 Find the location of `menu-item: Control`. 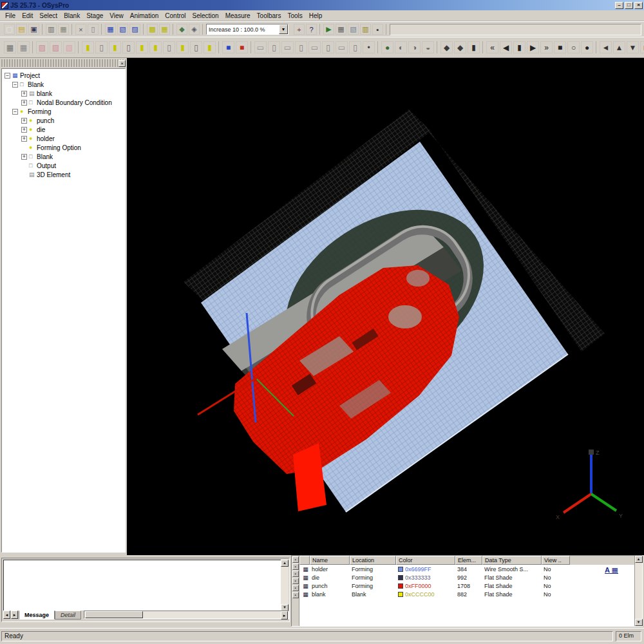

menu-item: Control is located at coordinates (175, 15).